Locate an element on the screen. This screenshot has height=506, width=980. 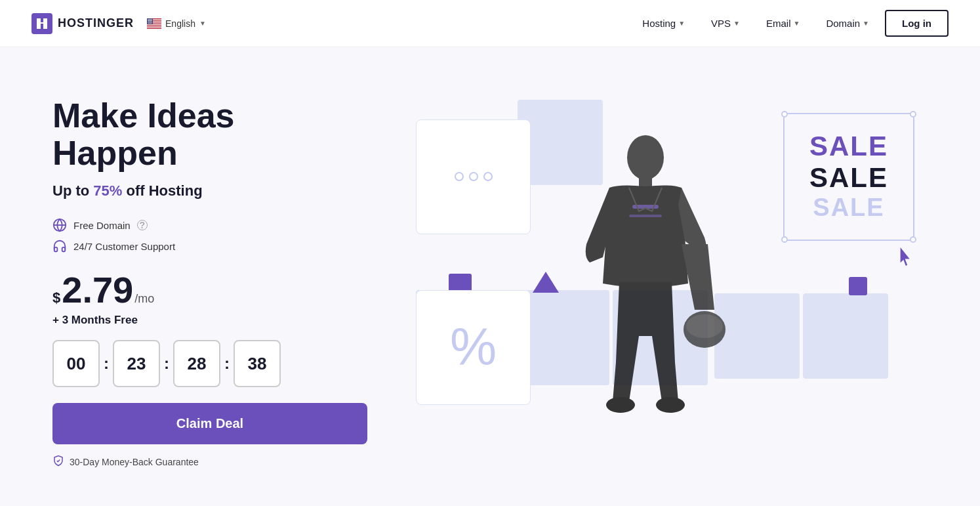
headset-icon is located at coordinates (60, 246).